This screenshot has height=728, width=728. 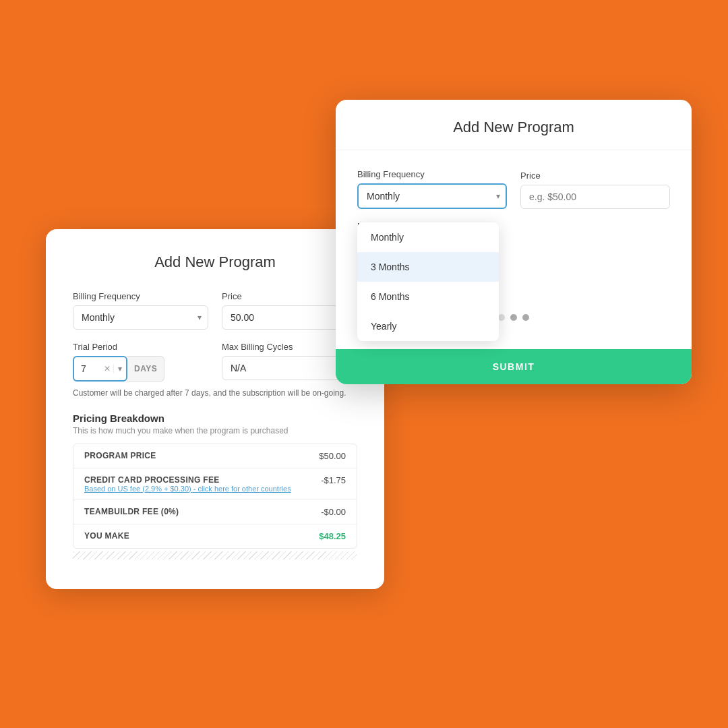 I want to click on pricing-value: -$0.00, so click(x=333, y=512).